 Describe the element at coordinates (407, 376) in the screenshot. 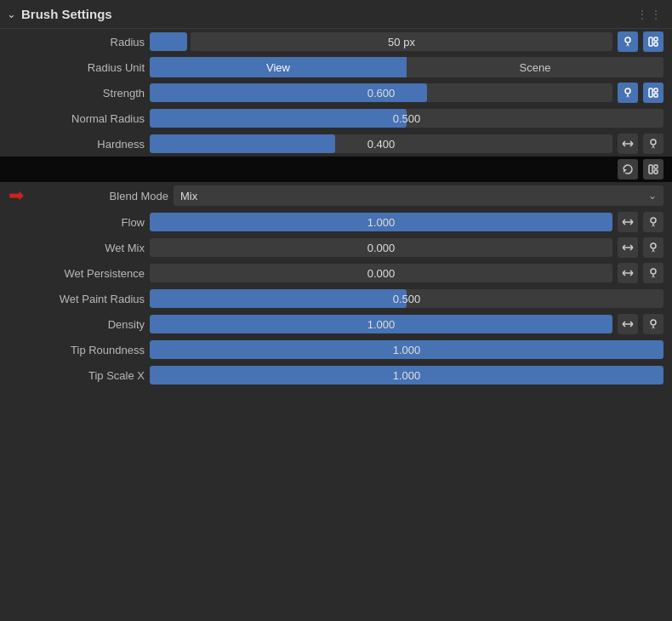

I see `tip-scale-x-value: 1.000` at that location.